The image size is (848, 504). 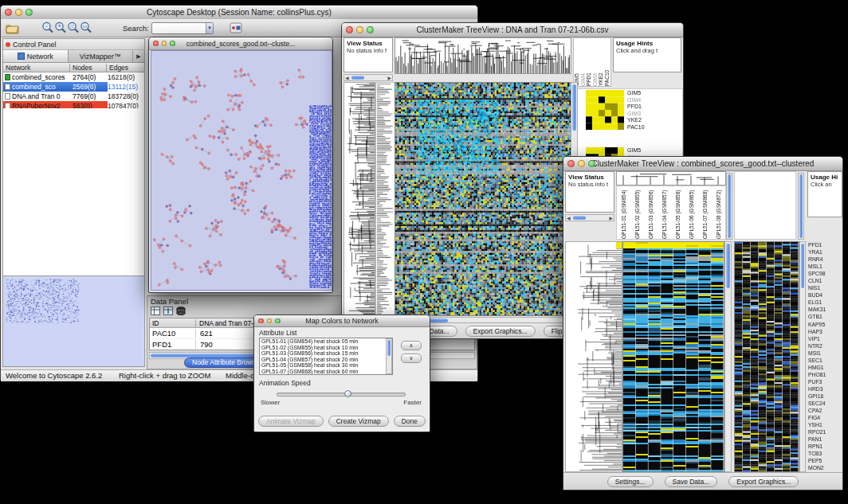 I want to click on move-up-button: ∧, so click(x=411, y=346).